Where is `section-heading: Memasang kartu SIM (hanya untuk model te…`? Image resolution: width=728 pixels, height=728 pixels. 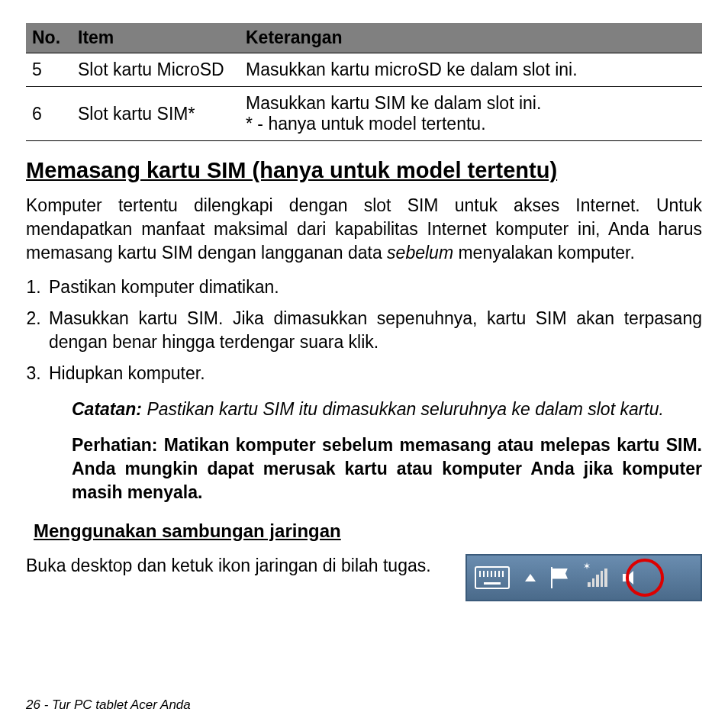
section-heading: Memasang kartu SIM (hanya untuk model te… is located at coordinates (364, 171).